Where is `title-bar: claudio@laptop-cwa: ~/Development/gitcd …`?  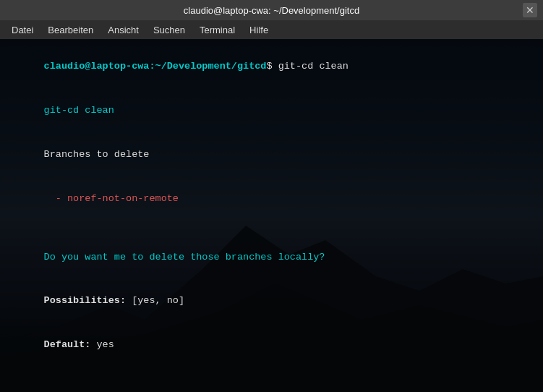 title-bar: claudio@laptop-cwa: ~/Development/gitcd … is located at coordinates (272, 10).